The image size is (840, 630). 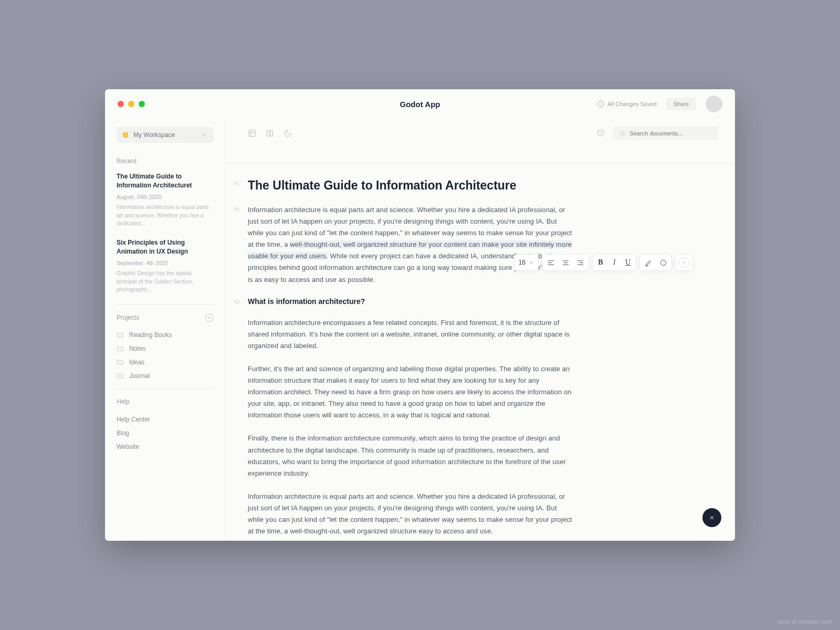 I want to click on help-link: Website, so click(x=165, y=447).